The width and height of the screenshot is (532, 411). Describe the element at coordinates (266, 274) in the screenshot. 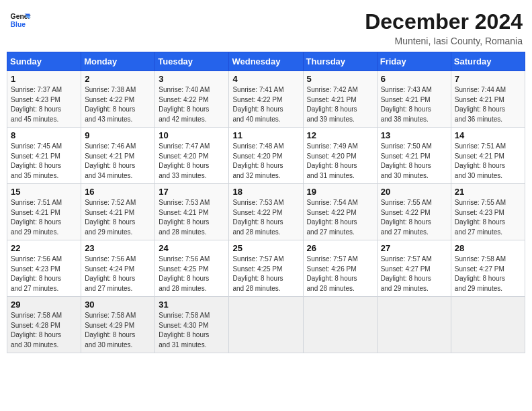

I see `day-info-25: Sunrise: 7:57 AM Sunset: 4:25 PM Dayligh…` at that location.